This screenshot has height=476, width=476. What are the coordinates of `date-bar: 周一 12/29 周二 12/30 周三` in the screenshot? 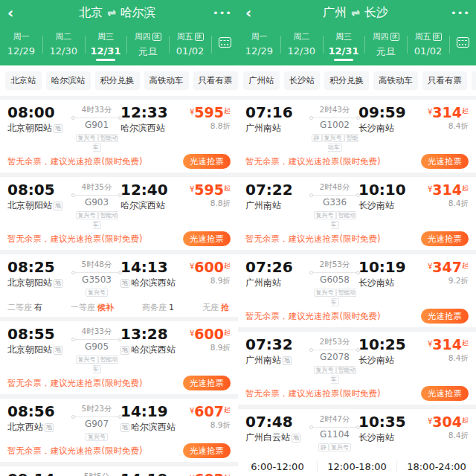 It's located at (357, 45).